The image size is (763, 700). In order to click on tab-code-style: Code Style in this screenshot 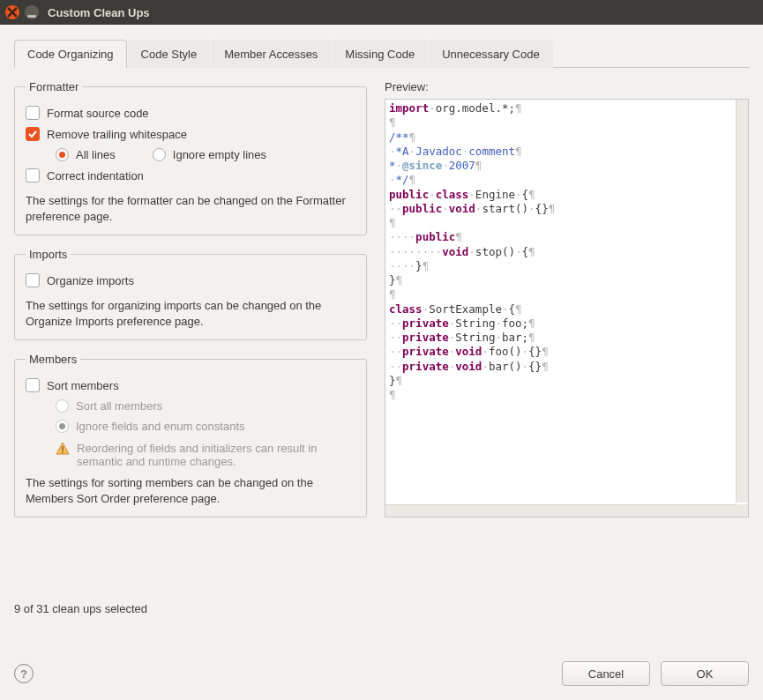, I will do `click(169, 54)`.